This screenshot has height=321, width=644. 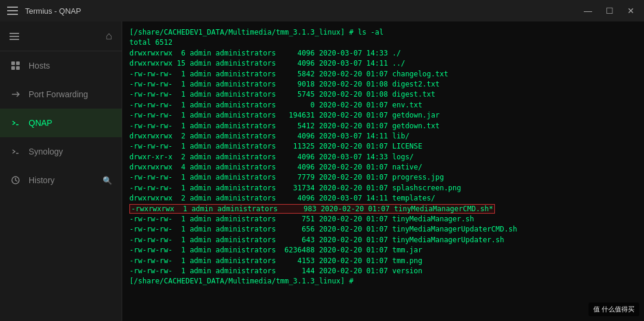 I want to click on history-label: History, so click(x=62, y=180).